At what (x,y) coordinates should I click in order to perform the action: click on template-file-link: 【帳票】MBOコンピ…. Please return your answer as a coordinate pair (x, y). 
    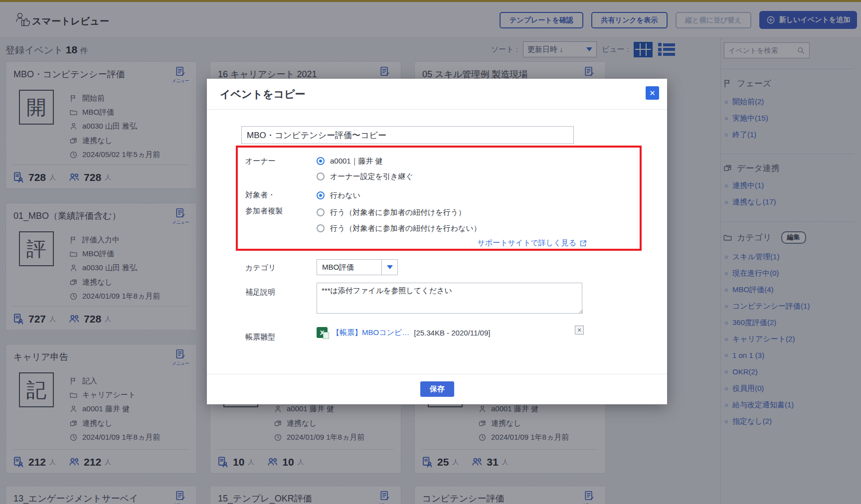
    Looking at the image, I should click on (371, 333).